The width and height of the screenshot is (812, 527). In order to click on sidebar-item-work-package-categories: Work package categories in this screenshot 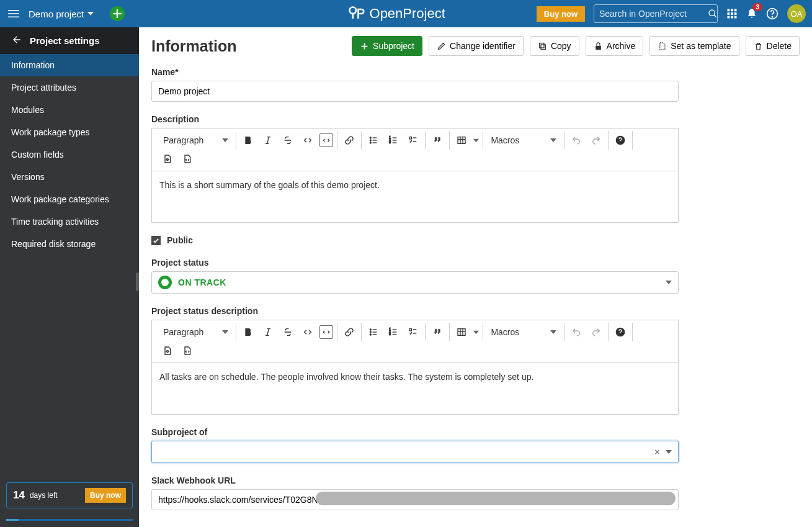, I will do `click(69, 199)`.